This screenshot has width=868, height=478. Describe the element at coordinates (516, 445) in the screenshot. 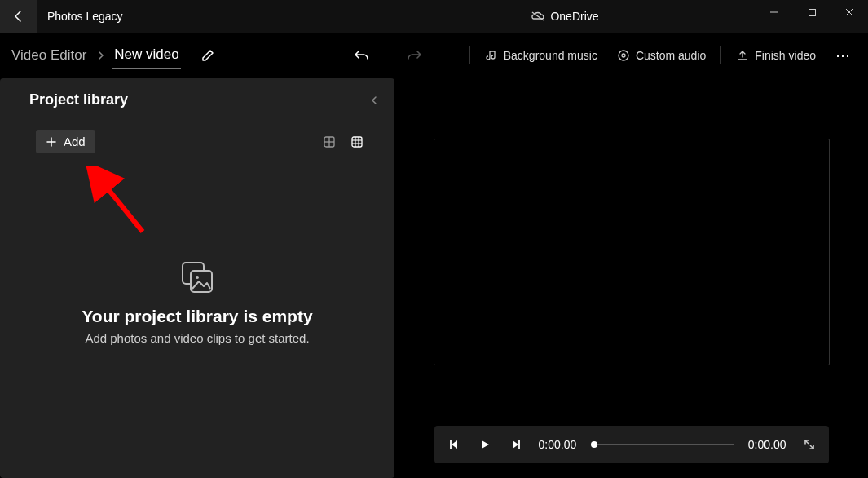

I see `step-forward-icon` at that location.